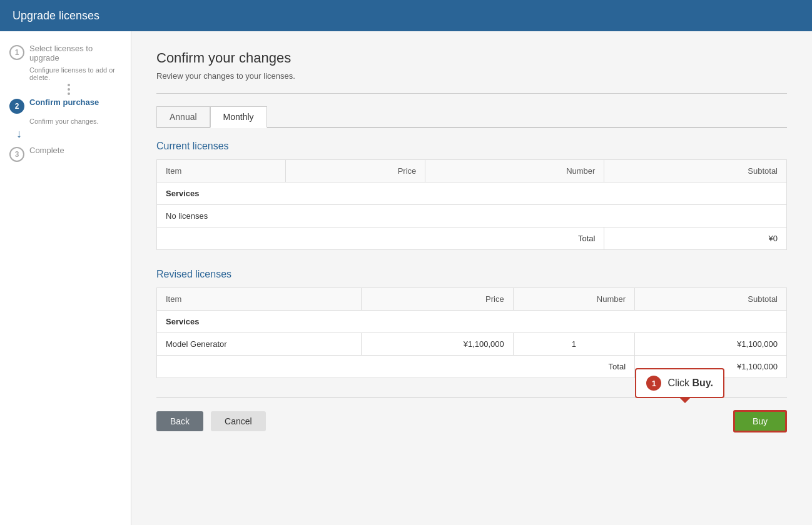 The width and height of the screenshot is (812, 525). Describe the element at coordinates (65, 106) in the screenshot. I see `step-2: 2 Confirm purchase` at that location.